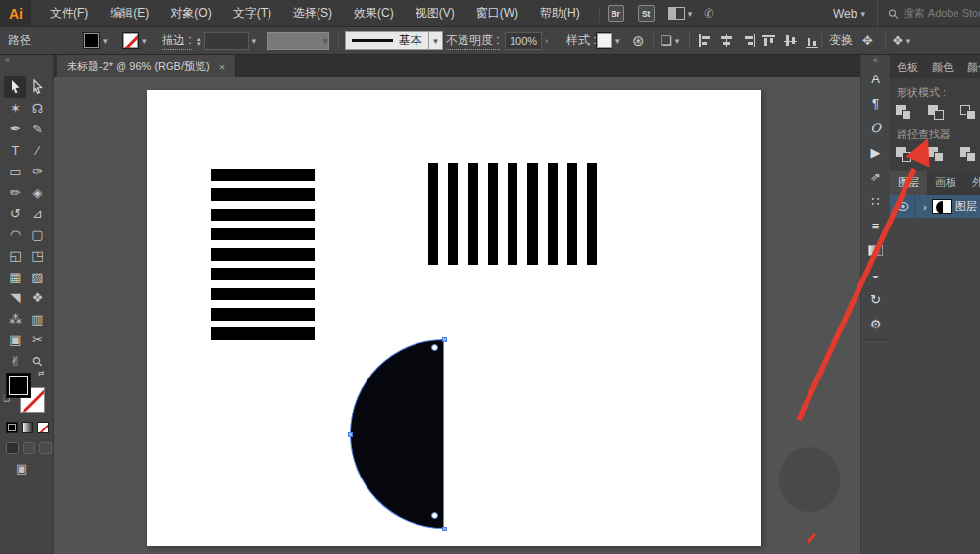  I want to click on document-tab: 未标题-2* @ 96% (RGB/预览) ×, so click(147, 67).